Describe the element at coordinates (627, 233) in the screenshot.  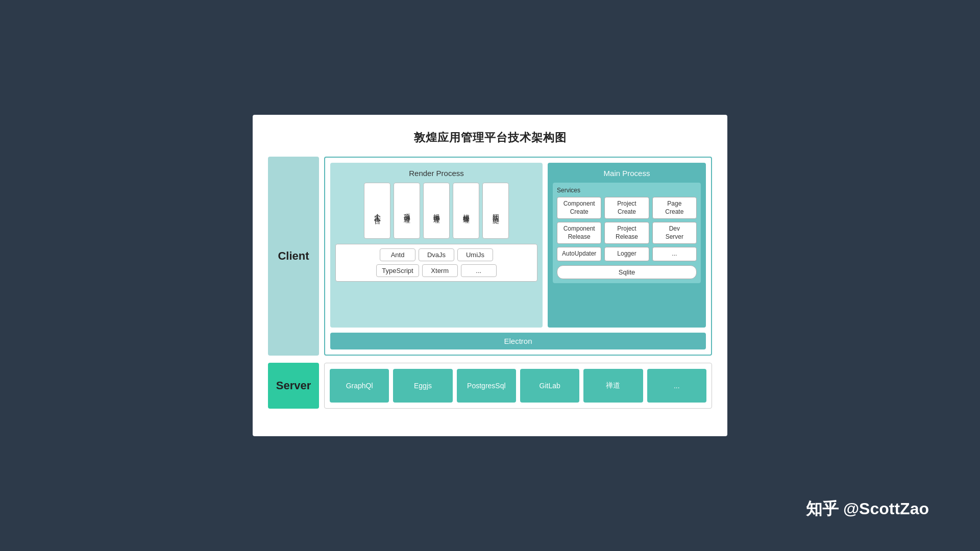
I see `service-project-release: ProjectRelease` at that location.